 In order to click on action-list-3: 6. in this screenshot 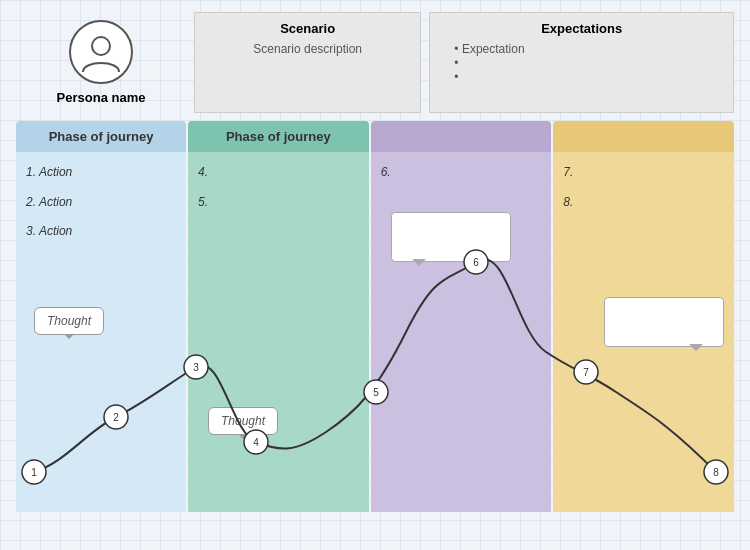, I will do `click(462, 173)`.